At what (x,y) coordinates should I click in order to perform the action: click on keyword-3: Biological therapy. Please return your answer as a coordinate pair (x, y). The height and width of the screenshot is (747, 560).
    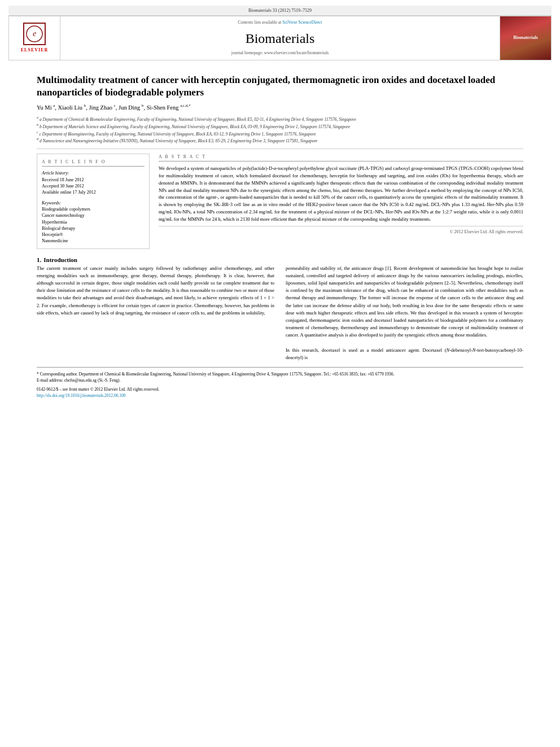
    Looking at the image, I should click on (93, 228).